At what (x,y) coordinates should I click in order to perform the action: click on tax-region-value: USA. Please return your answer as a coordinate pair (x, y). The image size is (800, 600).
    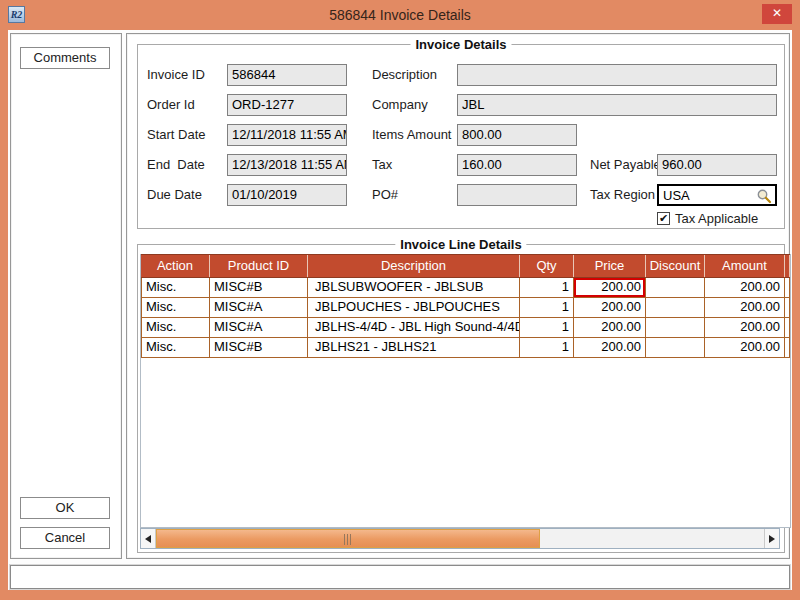
    Looking at the image, I should click on (676, 196).